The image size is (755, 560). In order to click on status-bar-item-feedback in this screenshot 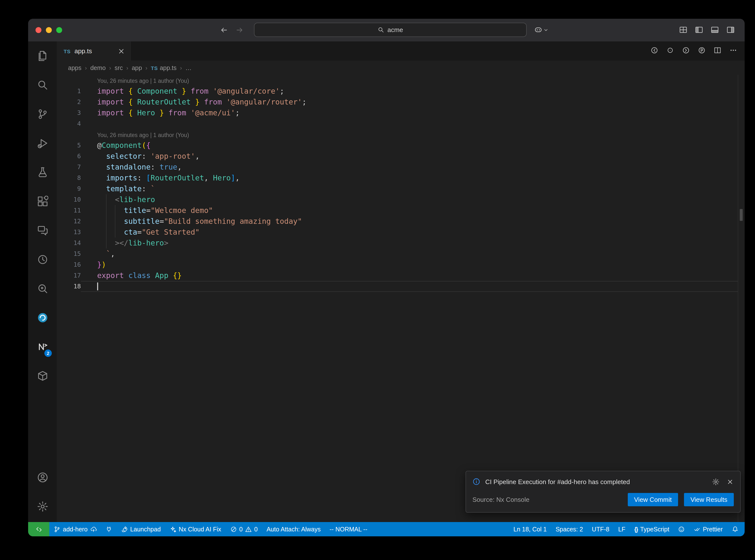, I will do `click(681, 529)`.